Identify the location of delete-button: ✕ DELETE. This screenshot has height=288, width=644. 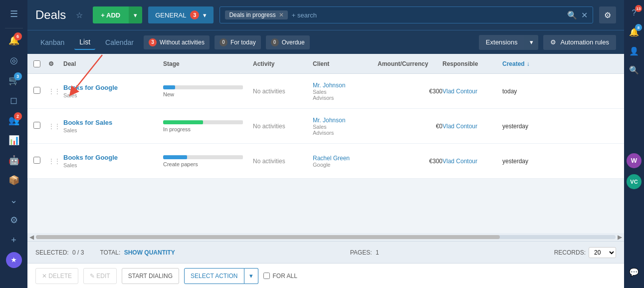
(57, 276).